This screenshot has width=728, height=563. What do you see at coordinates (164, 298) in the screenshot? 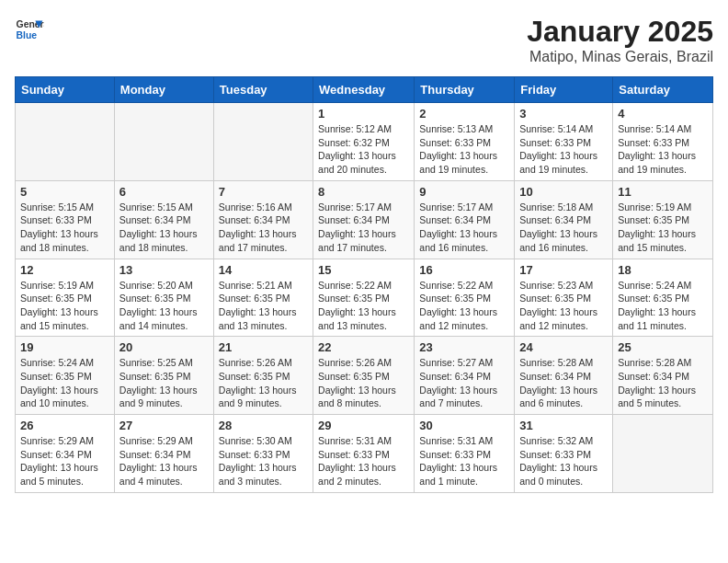
I see `calendar-cell: 13Sunrise: 5:20 AM Sunset: 6:35 PM Dayli…` at bounding box center [164, 298].